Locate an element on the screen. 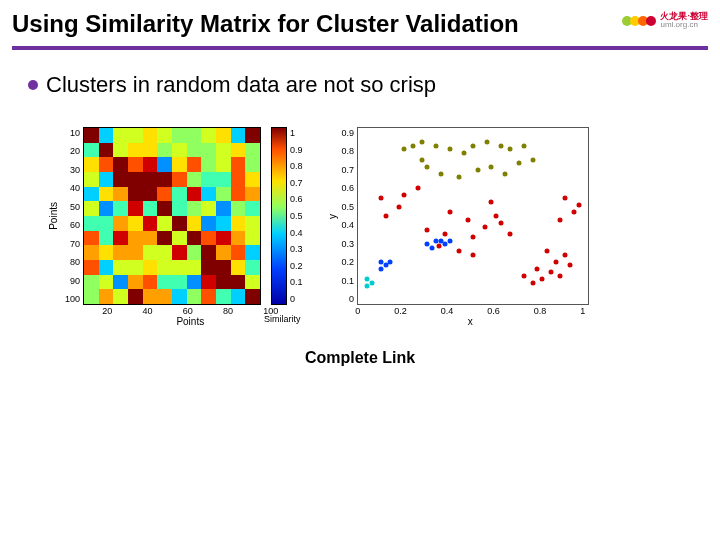 This screenshot has width=720, height=540. heatmap-ylabel: Points is located at coordinates (54, 216).